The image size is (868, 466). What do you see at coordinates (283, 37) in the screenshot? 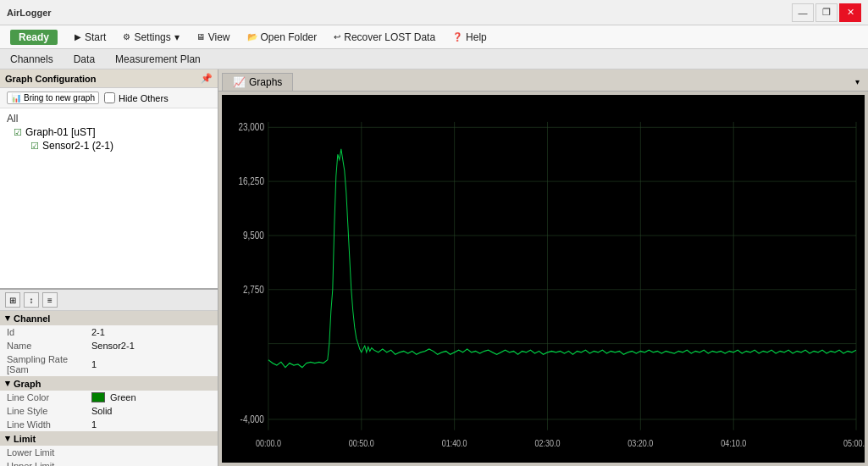
I see `menu-open-folder: 📂 Open Folder` at bounding box center [283, 37].